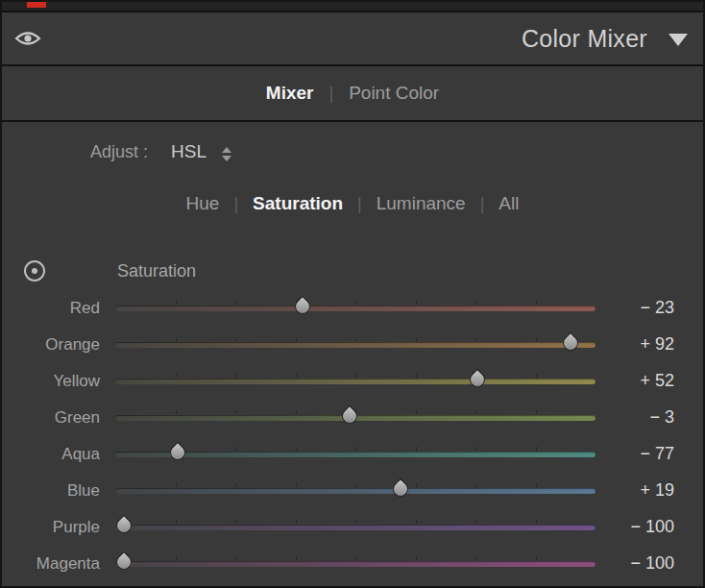 The height and width of the screenshot is (588, 705). Describe the element at coordinates (227, 154) in the screenshot. I see `adjust-stepper-icon` at that location.